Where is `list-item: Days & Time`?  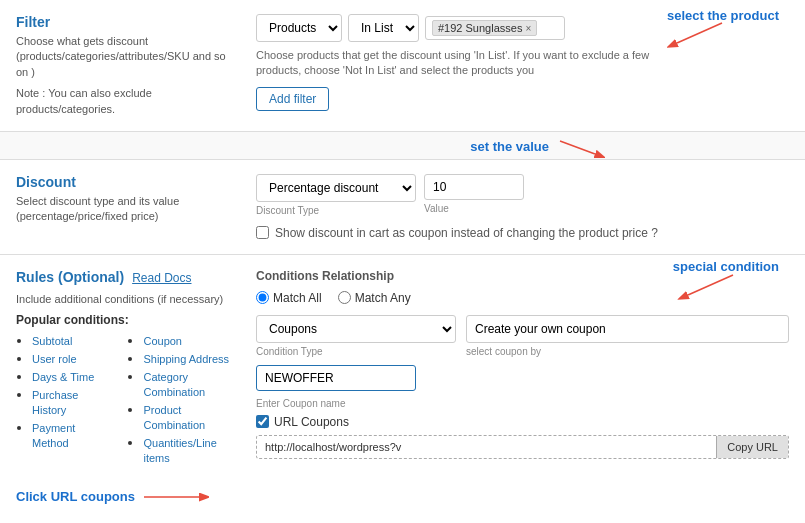
list-item: Days & Time is located at coordinates (70, 376).